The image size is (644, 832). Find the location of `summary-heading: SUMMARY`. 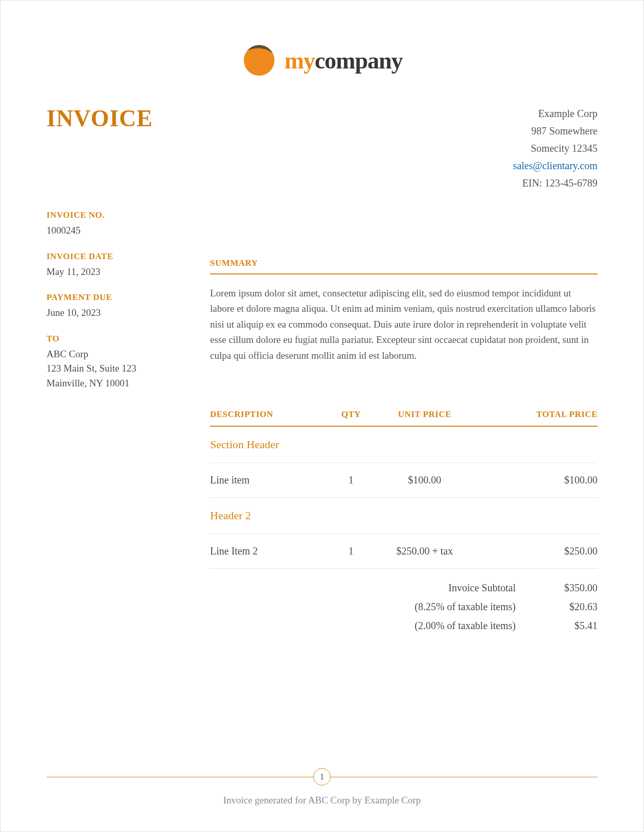

summary-heading: SUMMARY is located at coordinates (404, 266).